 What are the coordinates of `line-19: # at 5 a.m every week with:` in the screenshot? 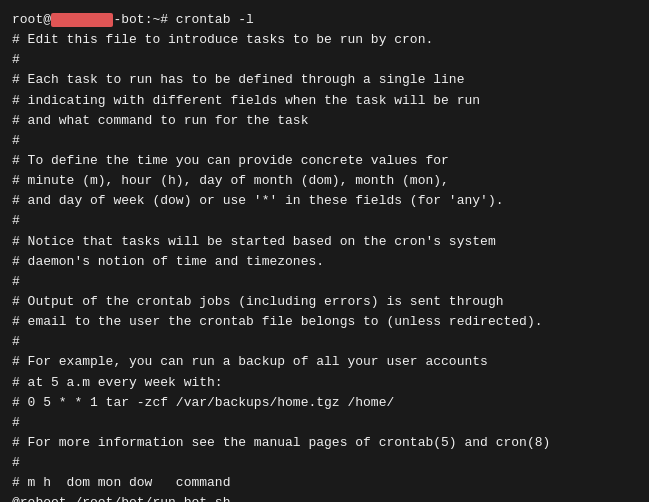 It's located at (324, 383).